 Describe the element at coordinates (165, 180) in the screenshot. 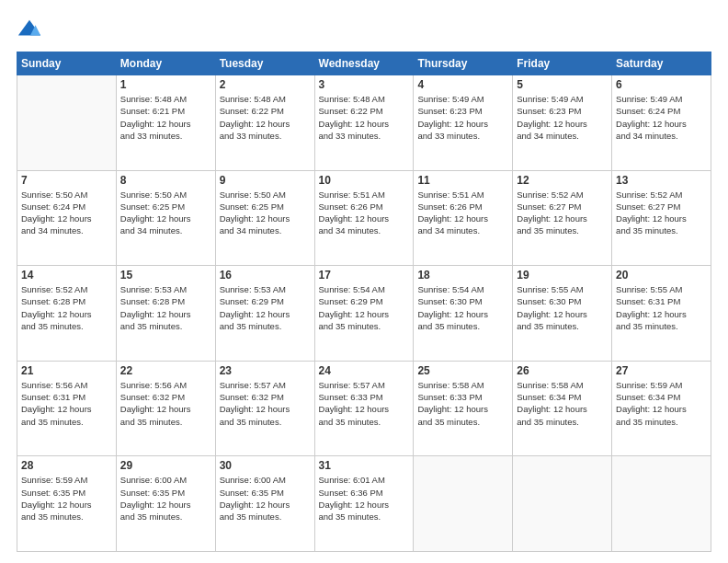

I see `day-number: 8` at that location.